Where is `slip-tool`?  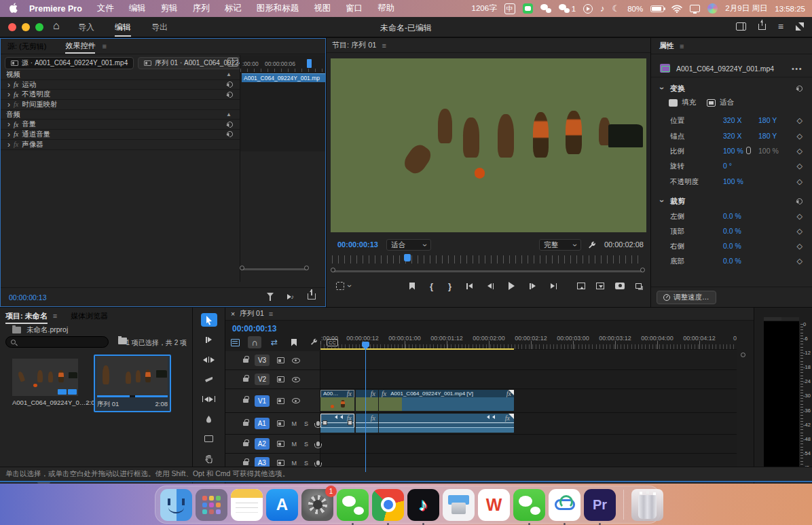
slip-tool is located at coordinates (209, 399).